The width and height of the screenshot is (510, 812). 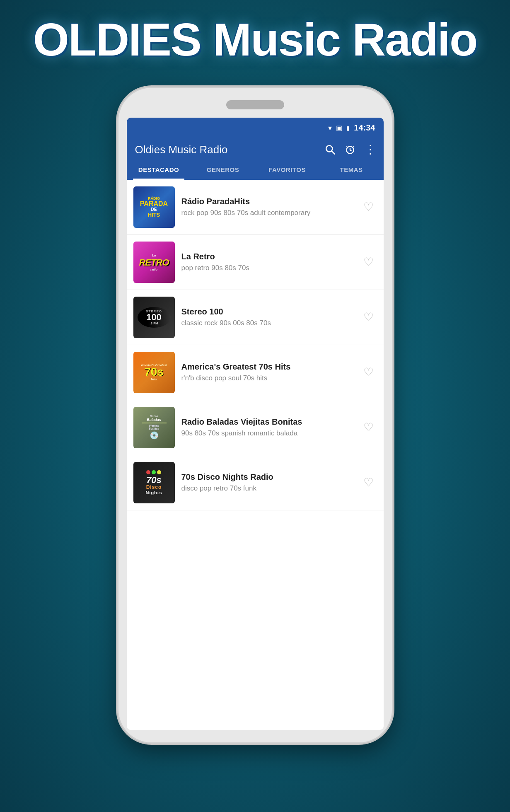 What do you see at coordinates (268, 201) in the screenshot?
I see `station-name: Rádio ParadaHits` at bounding box center [268, 201].